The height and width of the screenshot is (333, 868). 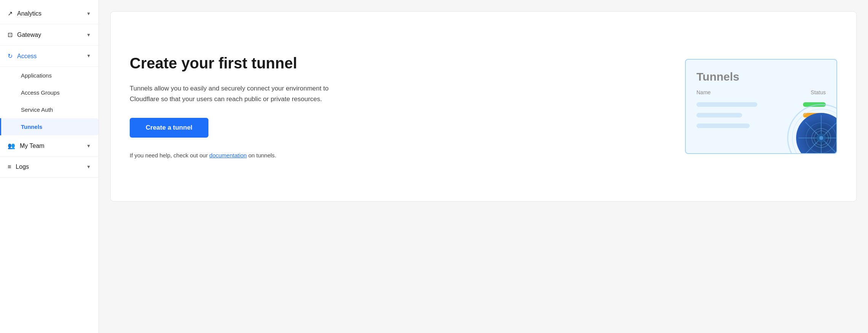 What do you see at coordinates (49, 14) in the screenshot?
I see `sidebar-item-analytics: ↗ Analytics ▼` at bounding box center [49, 14].